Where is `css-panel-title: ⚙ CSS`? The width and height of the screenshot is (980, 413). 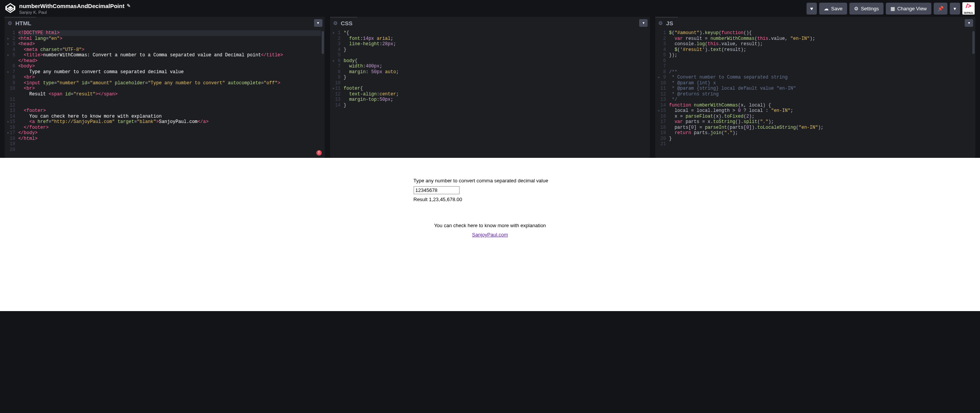
css-panel-title: ⚙ CSS is located at coordinates (344, 23).